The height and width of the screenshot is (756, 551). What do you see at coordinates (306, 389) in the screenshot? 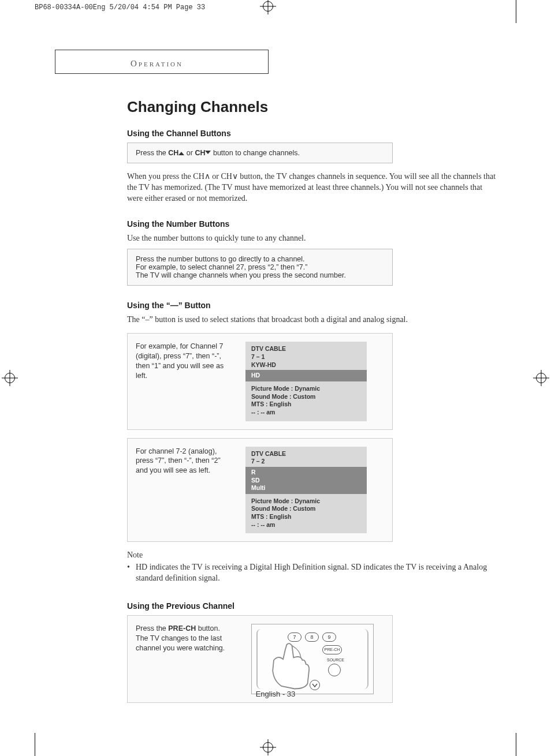
I see `osd1-b1: Picture Mode : Dynamic` at bounding box center [306, 389].